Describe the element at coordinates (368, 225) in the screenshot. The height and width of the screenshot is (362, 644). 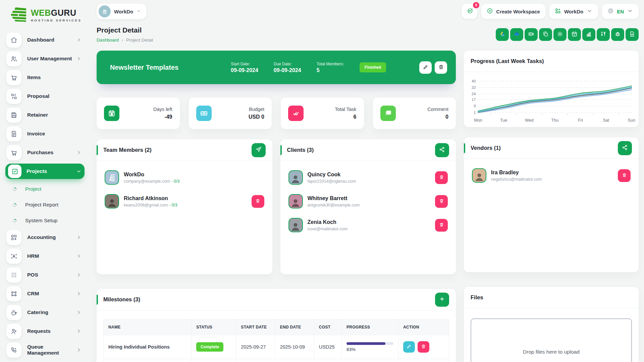
I see `person-row-zenia-koch: Zenia Kochcuve@mailinator.com` at that location.